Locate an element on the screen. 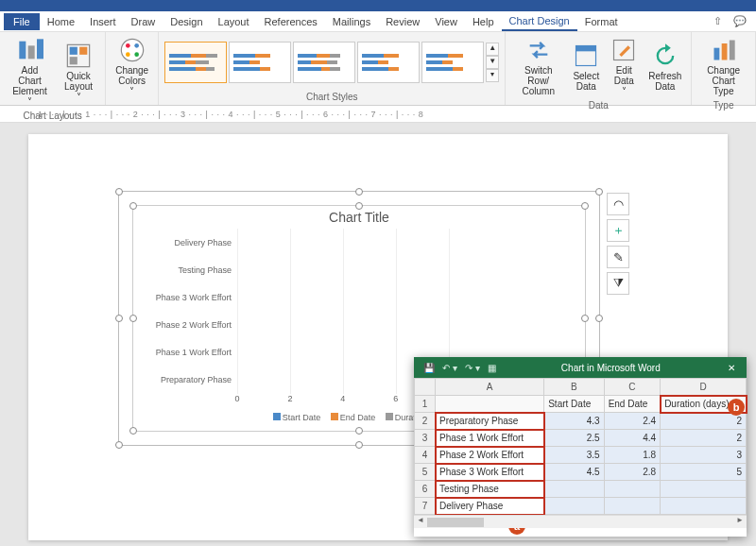 This screenshot has height=546, width=756. excel-datasheet-window: 💾 ↶ ▾ ↷ ▾ ▦ Chart in Microsoft Word ✕ AB… is located at coordinates (580, 447).